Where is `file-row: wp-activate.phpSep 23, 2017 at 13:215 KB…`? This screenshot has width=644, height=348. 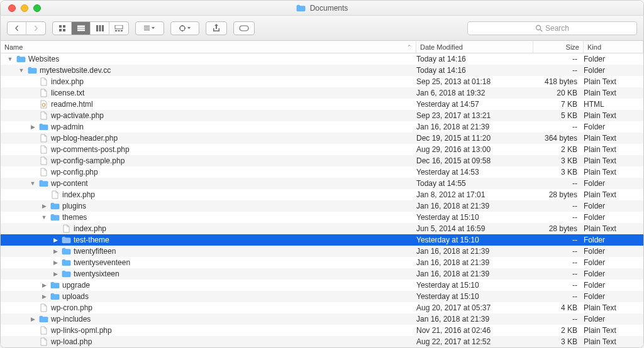 file-row: wp-activate.phpSep 23, 2017 at 13:215 KB… is located at coordinates (322, 116).